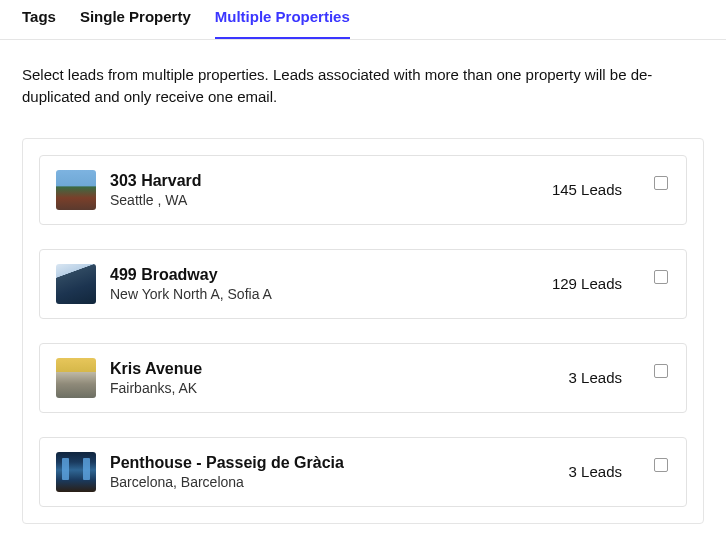  I want to click on property-info: 303 Harvard Seattle , WA, so click(324, 190).